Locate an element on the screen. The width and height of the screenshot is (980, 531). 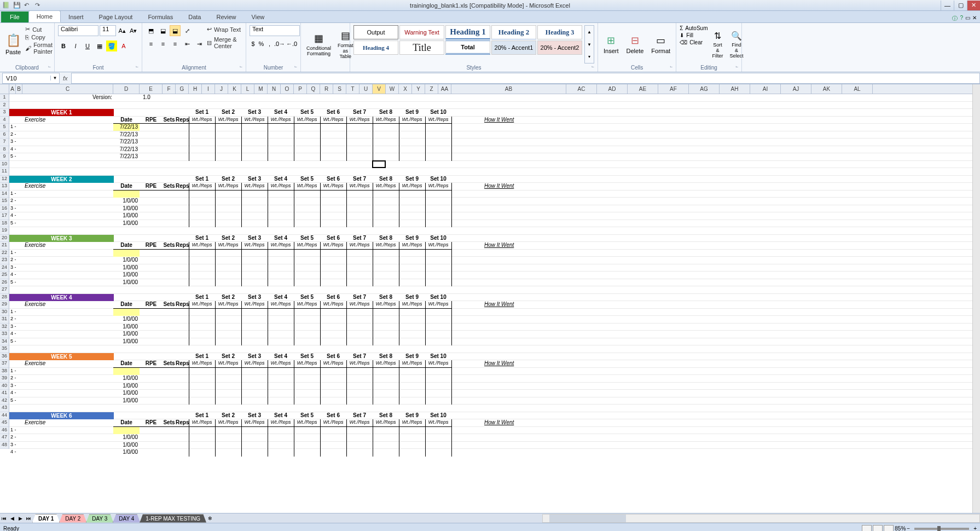
col-header-T: T is located at coordinates (353, 89).